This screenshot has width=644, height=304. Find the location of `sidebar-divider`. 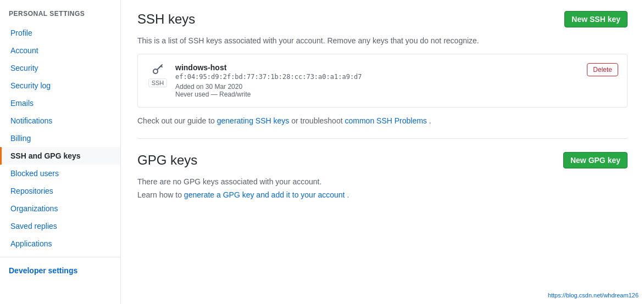

sidebar-divider is located at coordinates (60, 257).